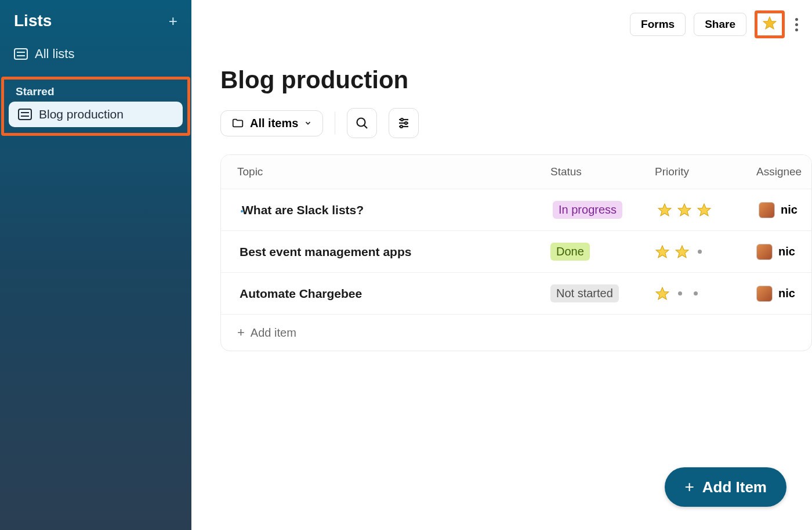 This screenshot has width=812, height=530. Describe the element at coordinates (81, 114) in the screenshot. I see `starred-item-label: Blog production` at that location.